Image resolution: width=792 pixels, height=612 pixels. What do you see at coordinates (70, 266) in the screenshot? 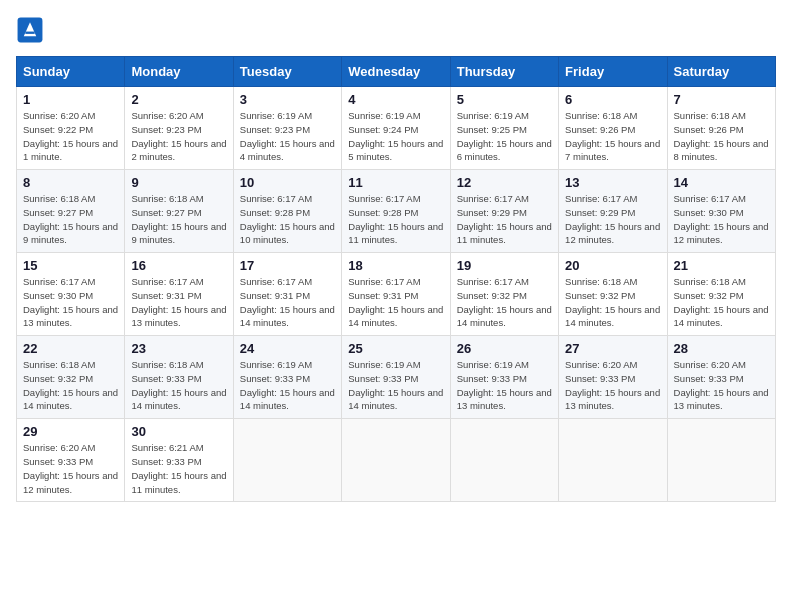
I see `day-number: 15` at bounding box center [70, 266].